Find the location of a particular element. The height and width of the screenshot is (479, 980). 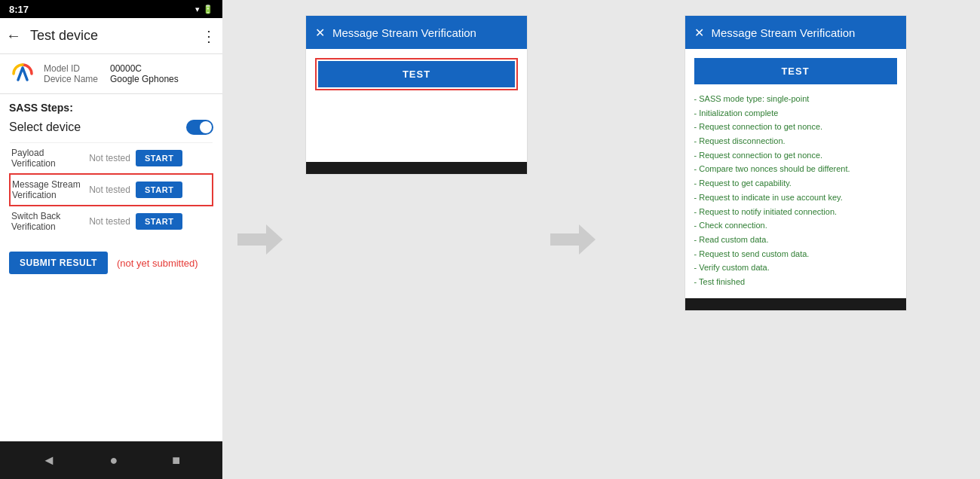

dialog-1-bottom-bar is located at coordinates (416, 168).